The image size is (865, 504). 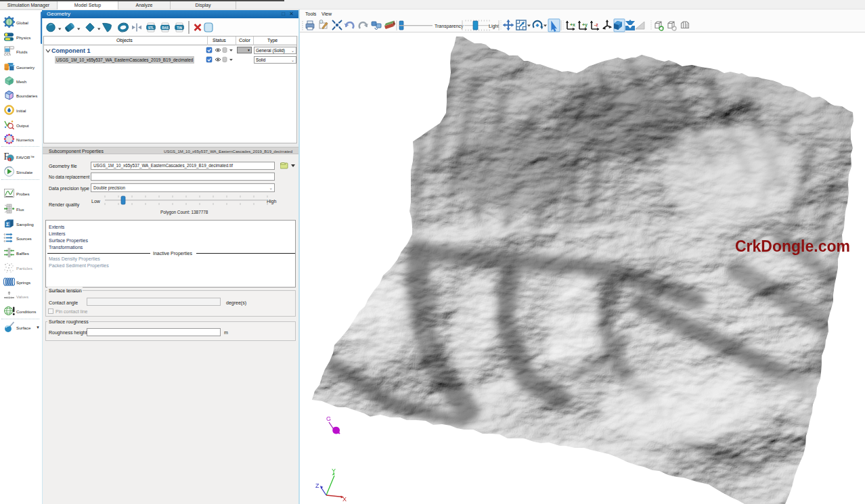 What do you see at coordinates (329, 419) in the screenshot?
I see `svg-text: G` at bounding box center [329, 419].